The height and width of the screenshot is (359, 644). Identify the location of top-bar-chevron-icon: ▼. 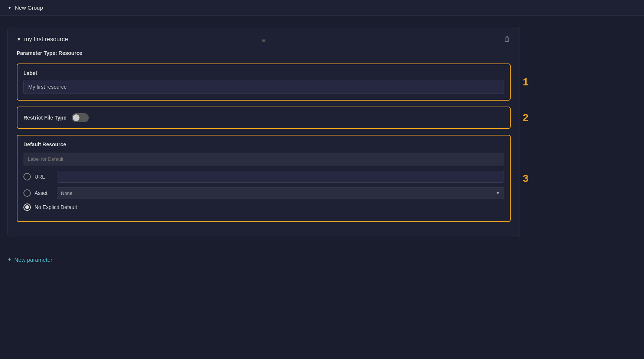
(10, 8).